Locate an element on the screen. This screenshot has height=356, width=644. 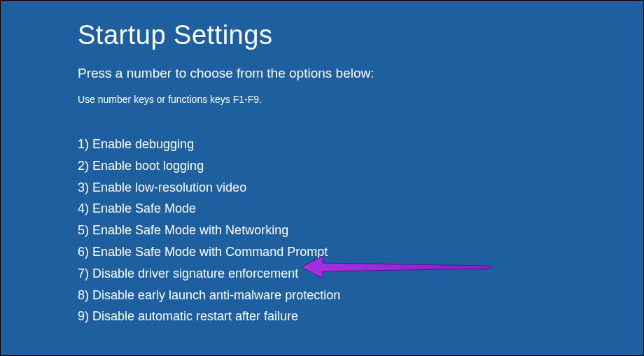
option-item-6: 6) Enable Safe Mode with Command Prompt is located at coordinates (322, 252).